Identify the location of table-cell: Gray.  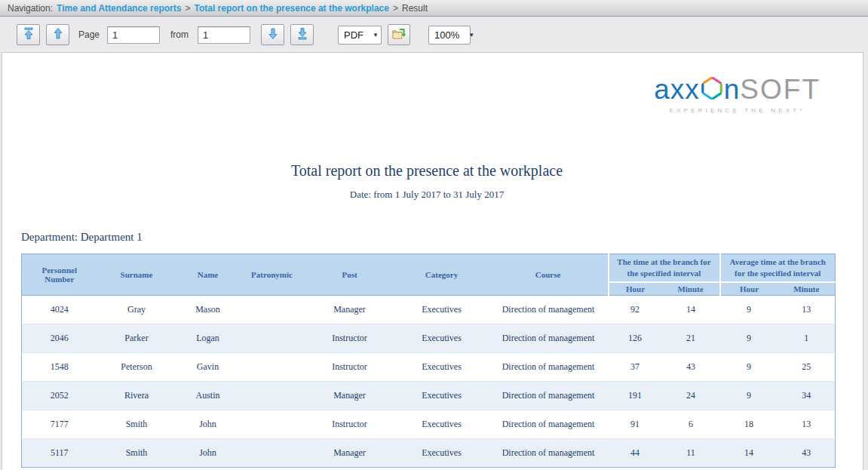
(137, 309).